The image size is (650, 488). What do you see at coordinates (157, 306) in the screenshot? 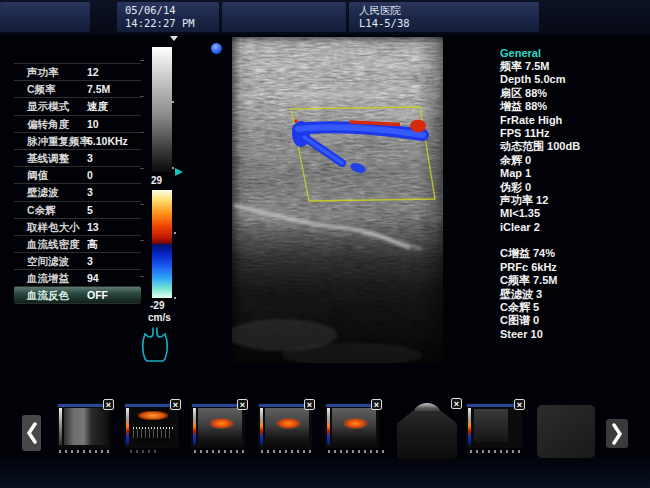
I see `velocity-min-label: -29` at bounding box center [157, 306].